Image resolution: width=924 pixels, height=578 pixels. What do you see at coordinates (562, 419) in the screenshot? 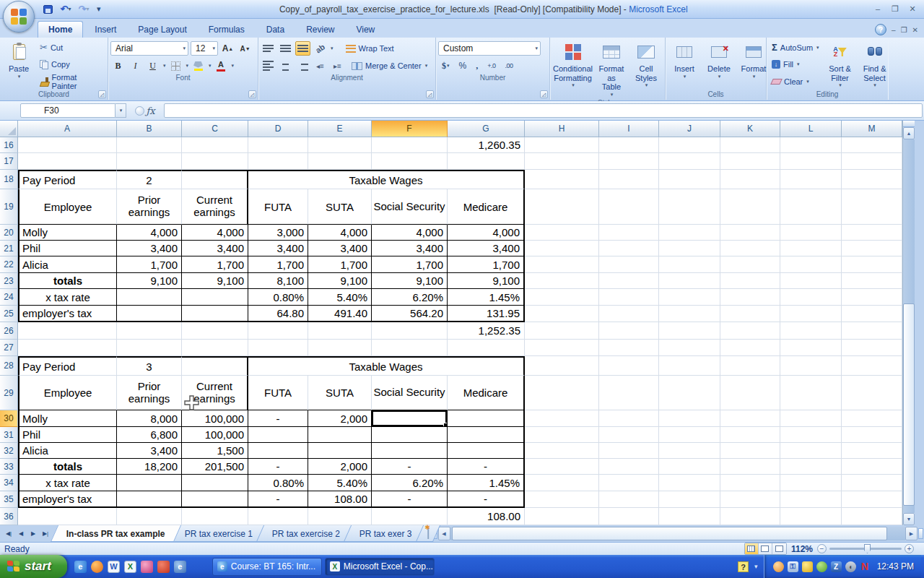
I see `cell-H30` at bounding box center [562, 419].